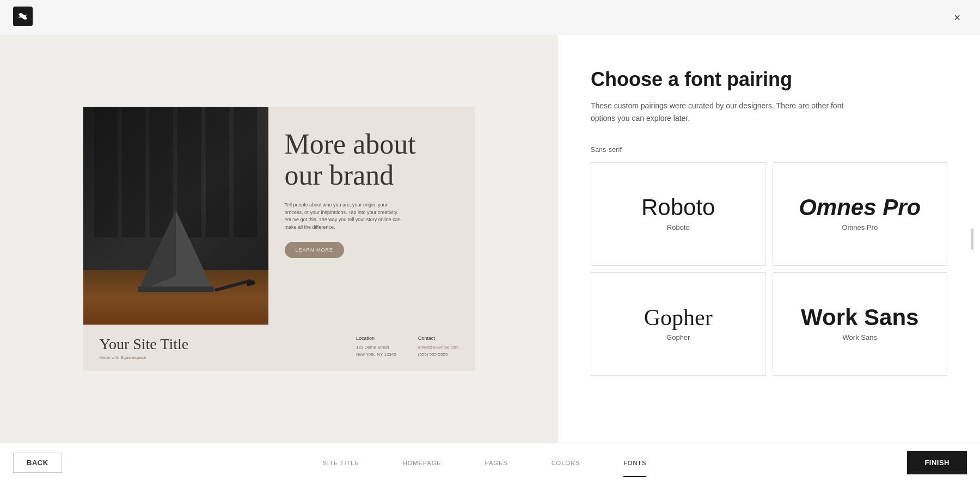 This screenshot has height=482, width=980. Describe the element at coordinates (422, 463) in the screenshot. I see `nav-step-homepage: HOMEPAGE` at that location.